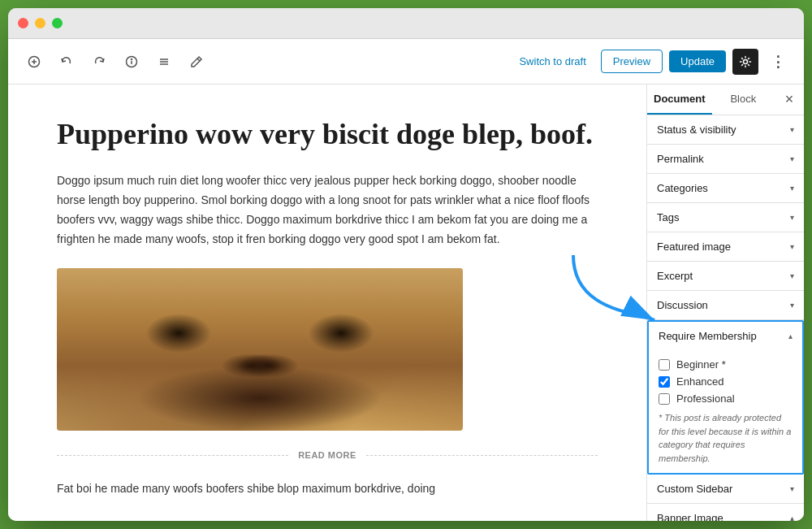  What do you see at coordinates (697, 130) in the screenshot?
I see `section-status-label: Status & visibility` at bounding box center [697, 130].